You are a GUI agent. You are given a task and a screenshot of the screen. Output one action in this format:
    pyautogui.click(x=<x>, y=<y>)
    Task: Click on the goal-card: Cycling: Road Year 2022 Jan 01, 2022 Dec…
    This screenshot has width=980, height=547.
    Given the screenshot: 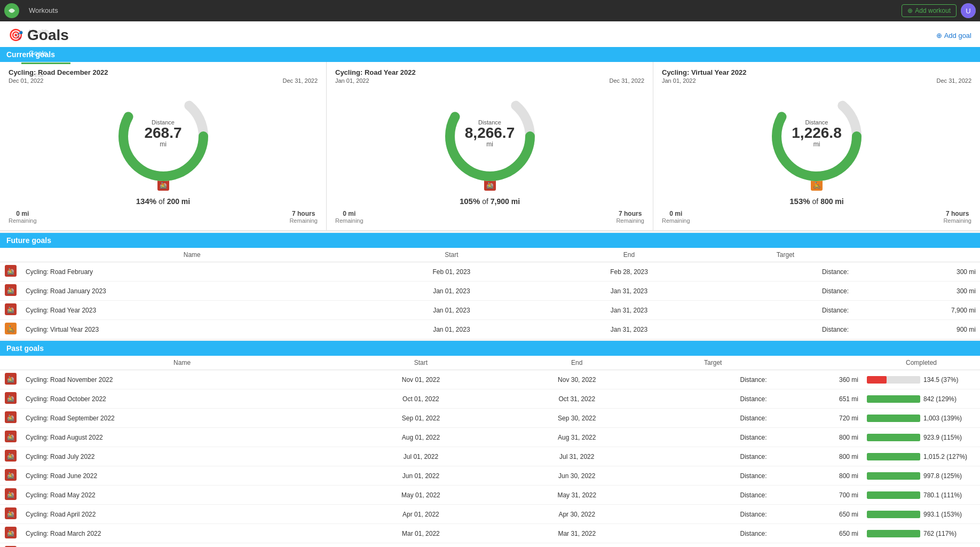 What is the action you would take?
    pyautogui.click(x=490, y=146)
    